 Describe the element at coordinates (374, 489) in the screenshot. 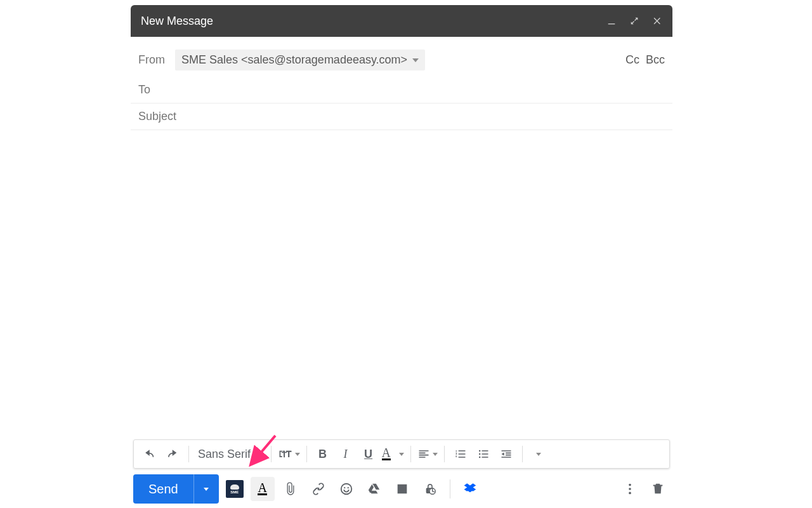

I see `insert-drive-button` at that location.